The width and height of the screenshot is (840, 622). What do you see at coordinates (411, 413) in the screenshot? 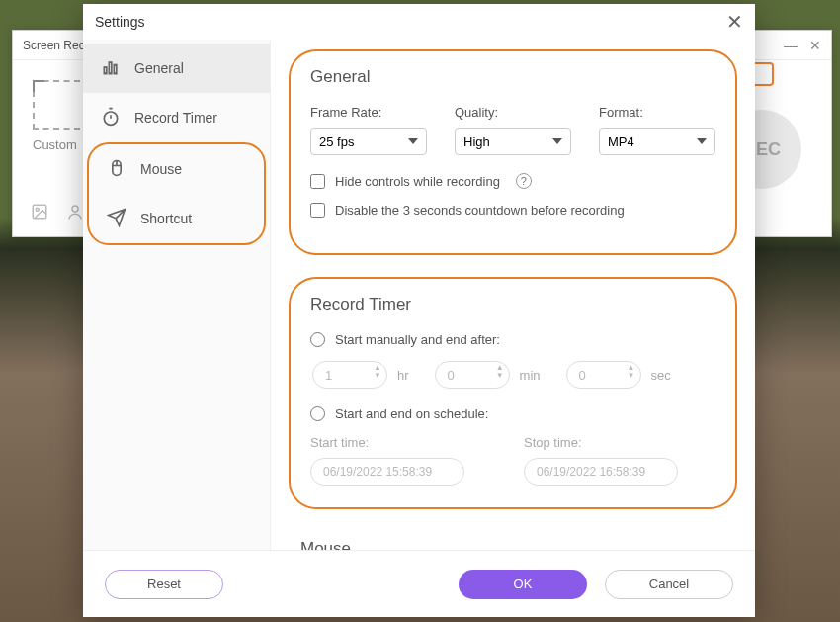
I see `start-schedule-label: Start and end on schedule:` at bounding box center [411, 413].